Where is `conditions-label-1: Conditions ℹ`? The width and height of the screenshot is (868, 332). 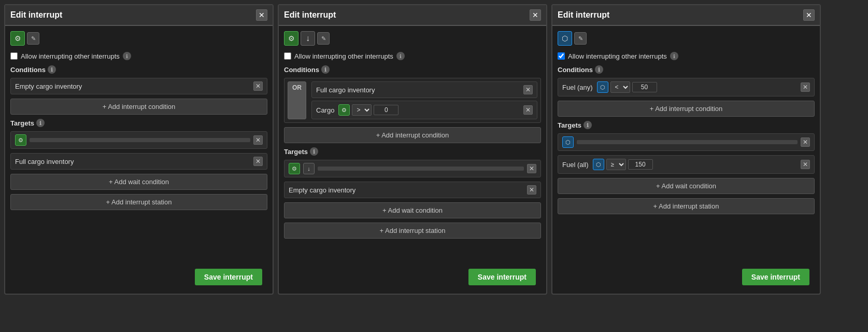 conditions-label-1: Conditions ℹ is located at coordinates (139, 70).